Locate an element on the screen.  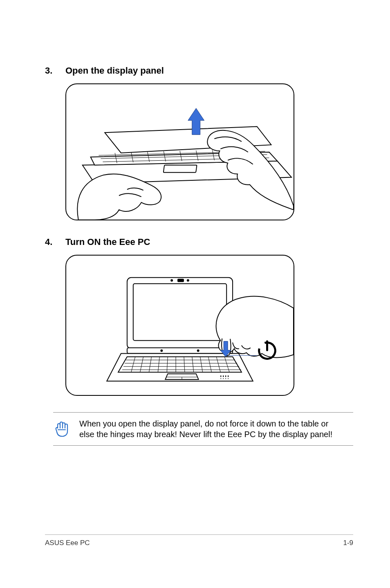
footer-left: ASUS Eee PC is located at coordinates (67, 543).